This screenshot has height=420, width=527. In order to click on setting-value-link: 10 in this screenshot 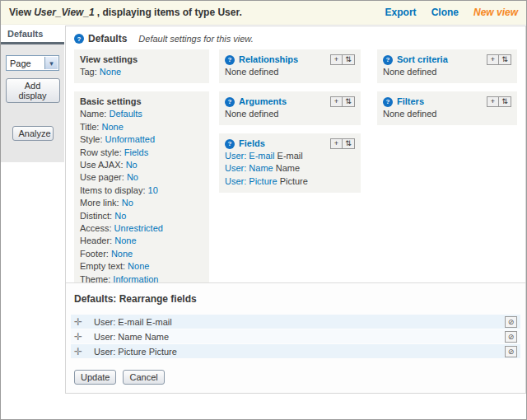, I will do `click(153, 190)`.